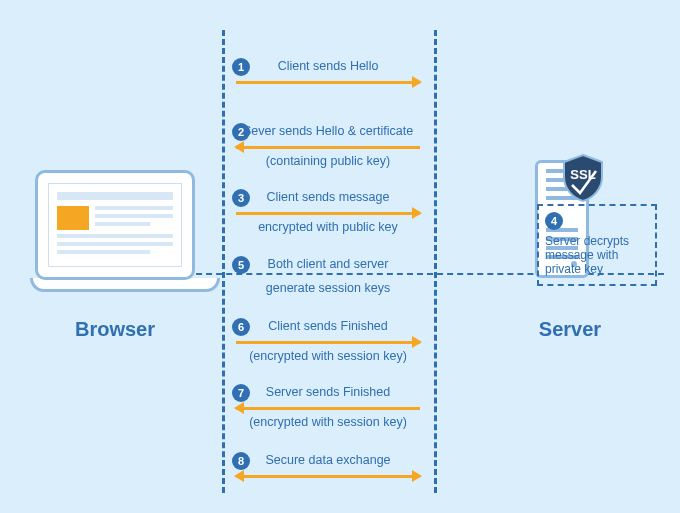 The image size is (680, 513). I want to click on browser-icon, so click(115, 231).